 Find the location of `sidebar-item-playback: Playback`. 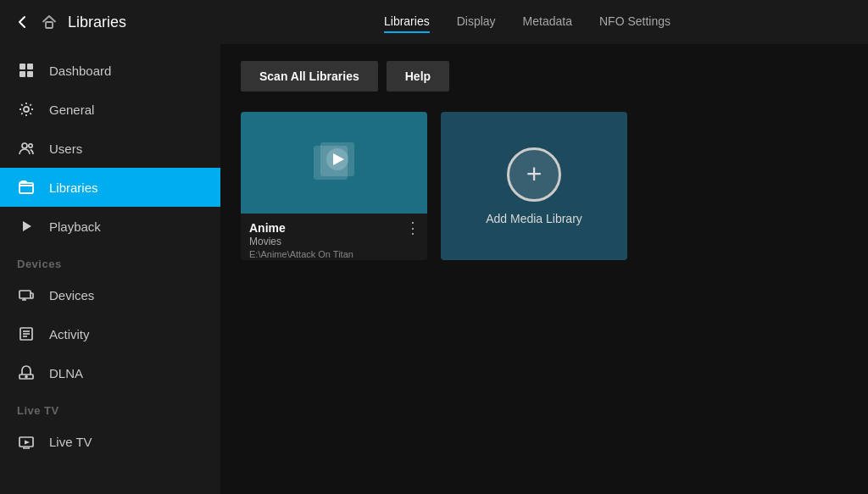

sidebar-item-playback: Playback is located at coordinates (110, 226).